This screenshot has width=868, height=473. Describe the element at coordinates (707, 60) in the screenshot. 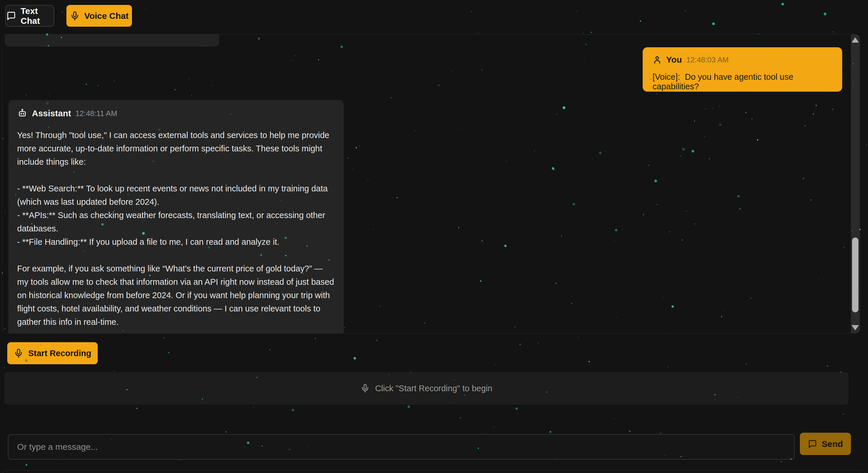

I see `user-message-timestamp: 12:48:03 AM` at that location.